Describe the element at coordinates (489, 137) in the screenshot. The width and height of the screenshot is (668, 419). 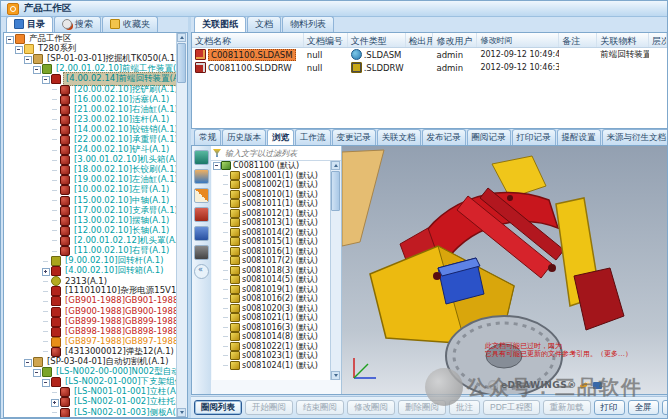
I see `detail-tab: 圈阅记录` at that location.